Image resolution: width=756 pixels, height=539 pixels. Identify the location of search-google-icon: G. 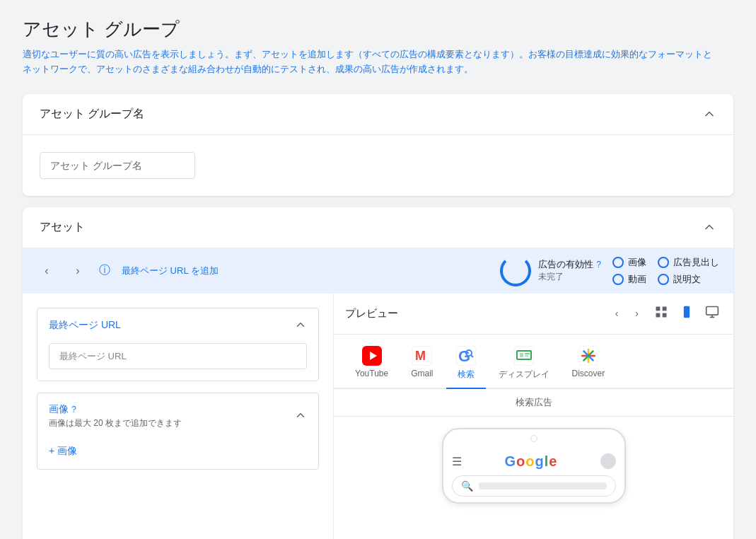
(466, 356).